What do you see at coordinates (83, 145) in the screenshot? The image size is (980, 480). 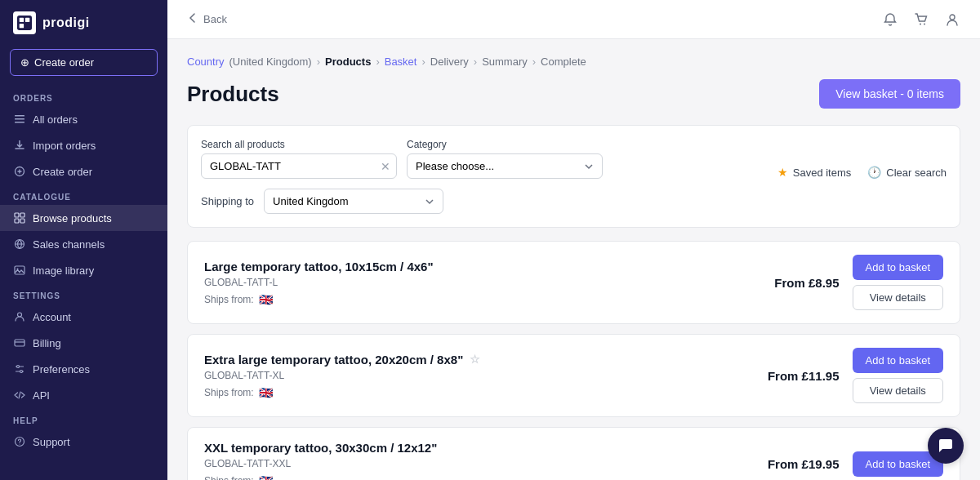 I see `sidebar-item-import-orders: Import orders` at bounding box center [83, 145].